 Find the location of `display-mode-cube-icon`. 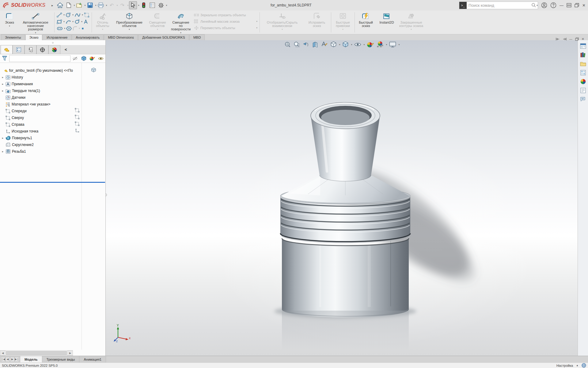

display-mode-cube-icon is located at coordinates (94, 70).